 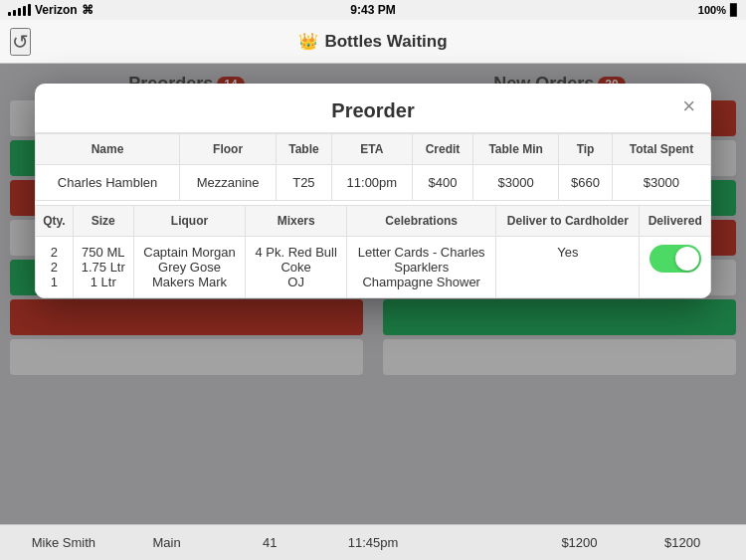 What do you see at coordinates (296, 282) in the screenshot?
I see `mixer-3: OJ` at bounding box center [296, 282].